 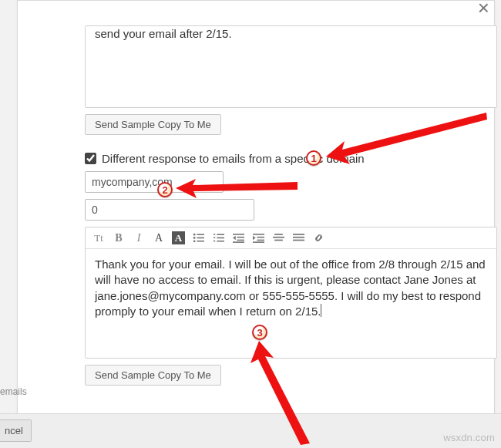 What do you see at coordinates (291, 238) in the screenshot?
I see `editor-toolbar: Tt B I A A` at bounding box center [291, 238].